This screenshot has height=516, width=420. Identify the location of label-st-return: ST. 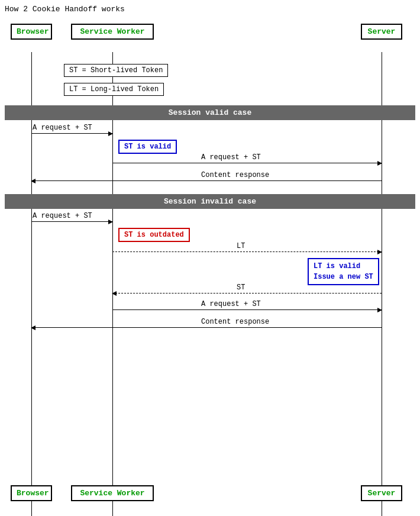
(241, 288).